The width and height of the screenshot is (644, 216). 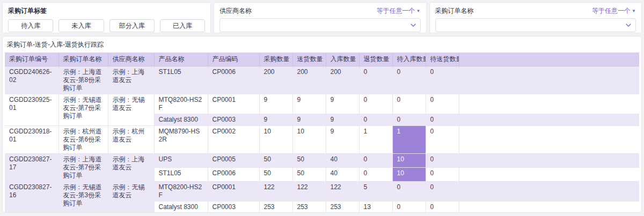 I want to click on cell-delivery-qty: 50, so click(x=309, y=175).